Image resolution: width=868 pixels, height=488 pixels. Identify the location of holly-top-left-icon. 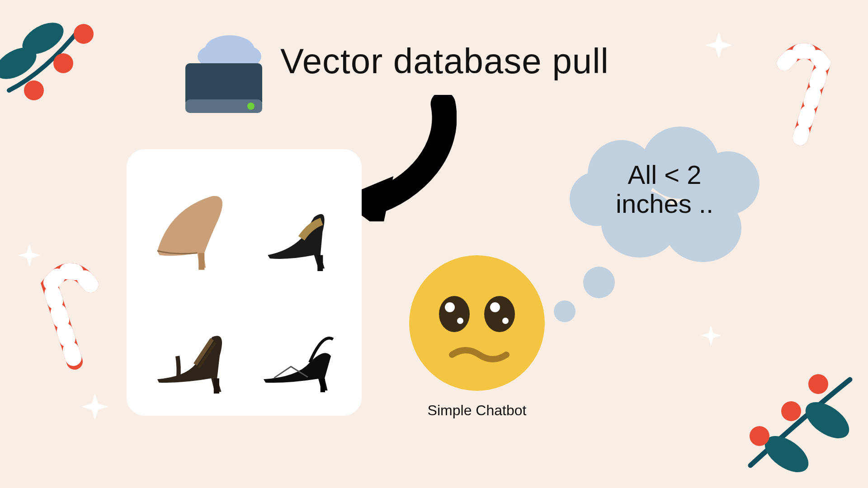
(54, 68).